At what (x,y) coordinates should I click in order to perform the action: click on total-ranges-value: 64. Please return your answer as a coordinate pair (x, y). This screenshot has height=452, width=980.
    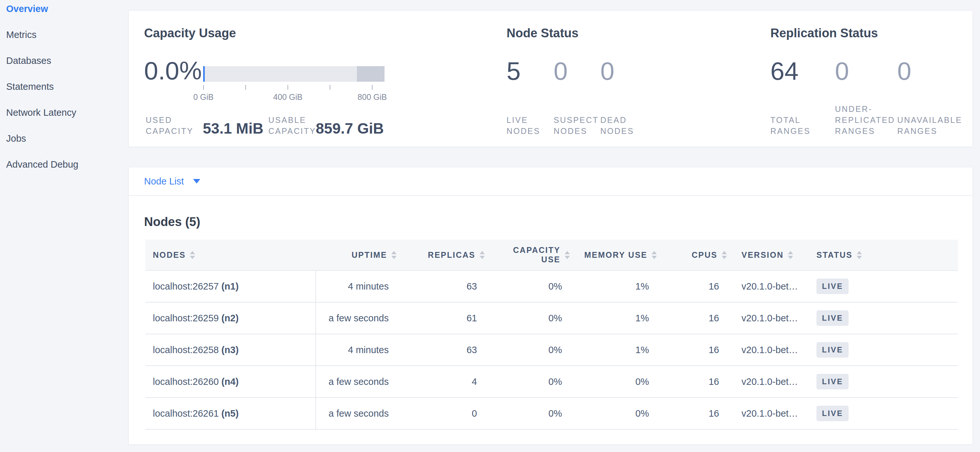
    Looking at the image, I should click on (803, 71).